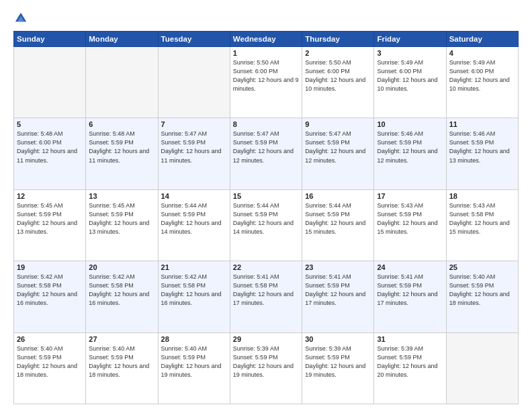  What do you see at coordinates (122, 368) in the screenshot?
I see `calendar-cell: 27Sunrise: 5:40 AMSunset: 5:59 PMDayligh…` at bounding box center [122, 368].